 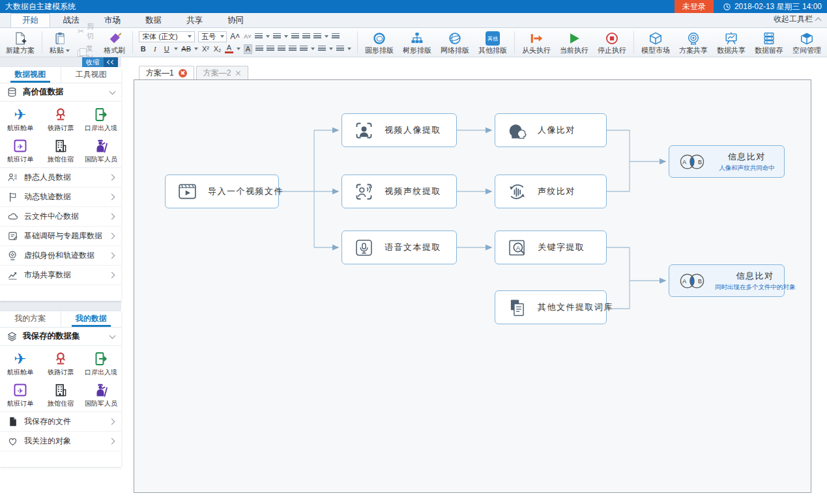 I want to click on flow-node-info-compare-1: 信息比对 人像和声纹共同命中, so click(x=727, y=161).